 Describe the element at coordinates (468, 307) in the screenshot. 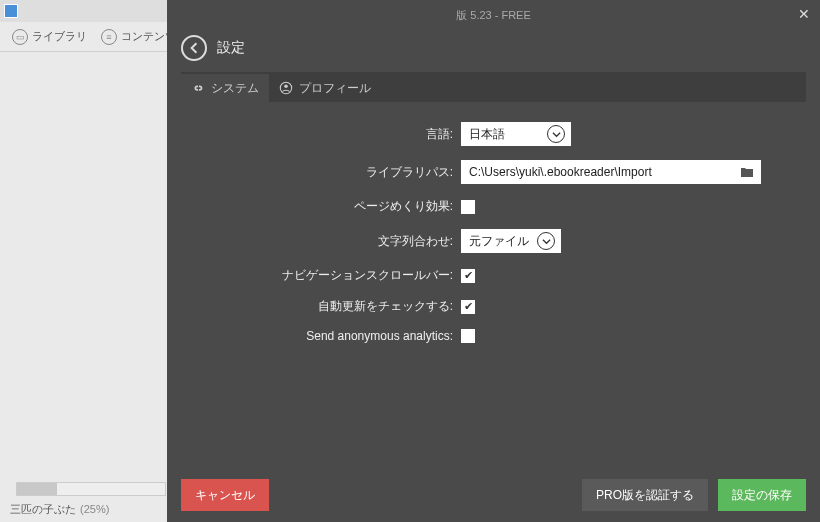

I see `auto-update-checkbox` at that location.